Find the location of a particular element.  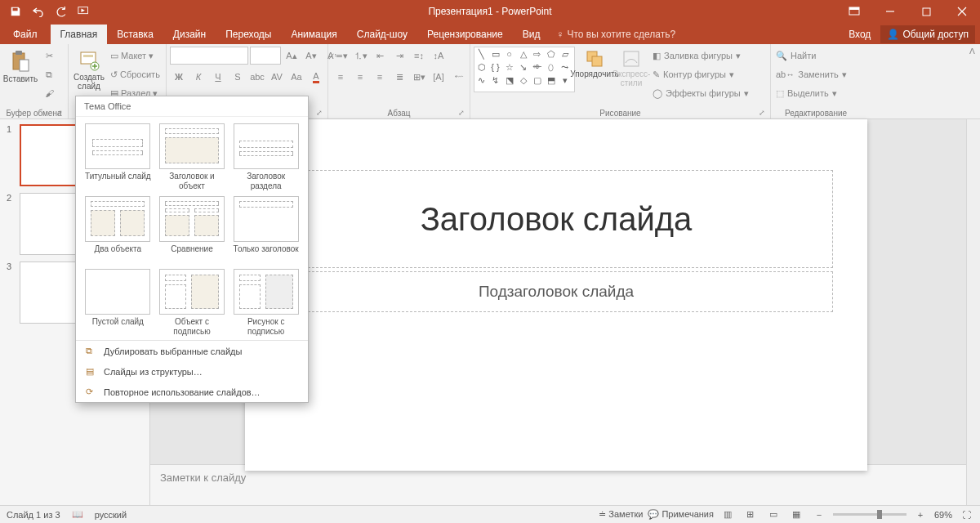

italic-icon: К is located at coordinates (198, 77).